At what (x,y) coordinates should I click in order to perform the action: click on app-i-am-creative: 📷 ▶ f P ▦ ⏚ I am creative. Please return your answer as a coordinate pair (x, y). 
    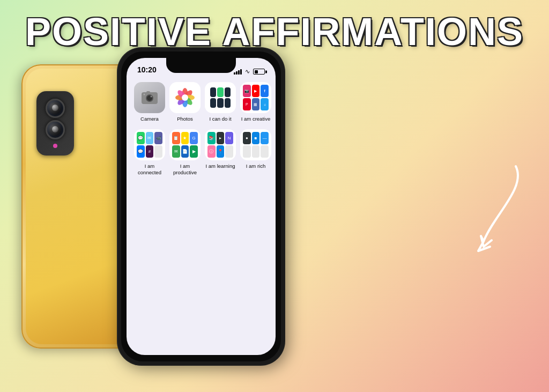
    Looking at the image, I should click on (256, 102).